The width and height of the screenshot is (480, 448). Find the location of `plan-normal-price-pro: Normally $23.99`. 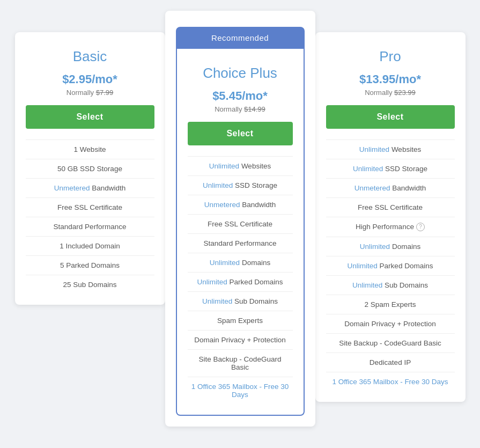

plan-normal-price-pro: Normally $23.99 is located at coordinates (390, 92).